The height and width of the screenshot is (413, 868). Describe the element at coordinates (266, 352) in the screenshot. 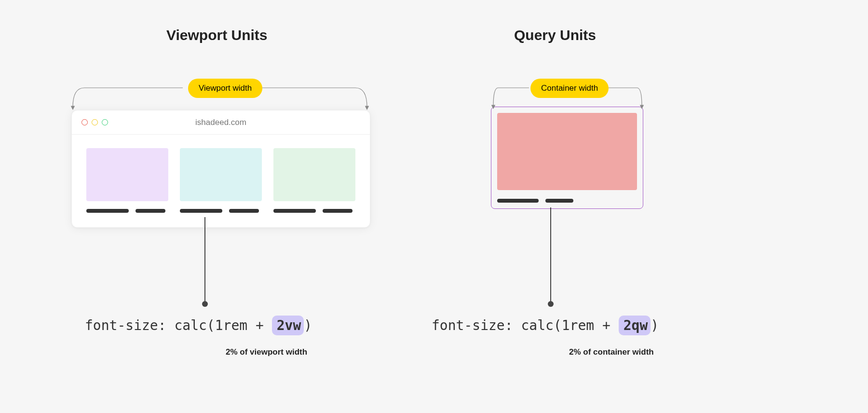

I see `viewport-subcaption: 2% of viewport width` at that location.